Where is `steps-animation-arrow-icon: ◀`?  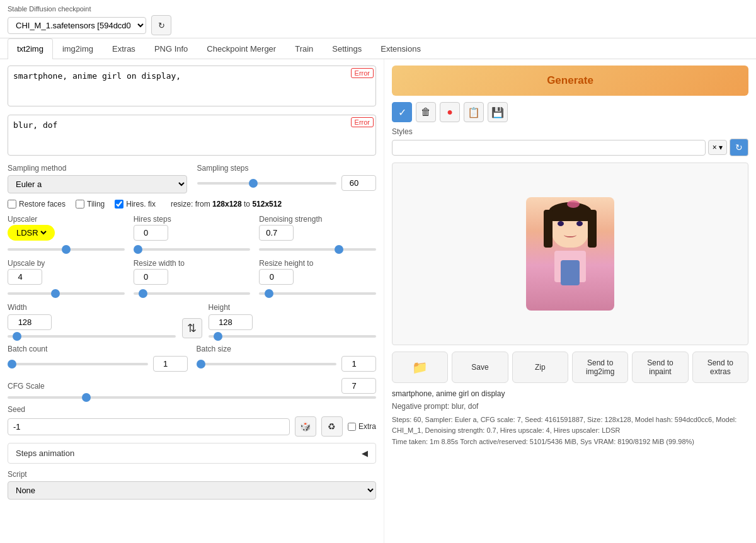
steps-animation-arrow-icon: ◀ is located at coordinates (365, 454).